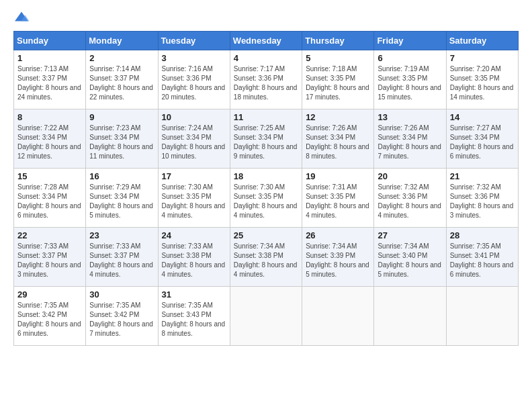 The image size is (532, 411). What do you see at coordinates (193, 316) in the screenshot?
I see `calendar-day-cell: 31 Sunrise: 7:35 AM Sunset: 3:43 PM Dayl…` at bounding box center [193, 316].